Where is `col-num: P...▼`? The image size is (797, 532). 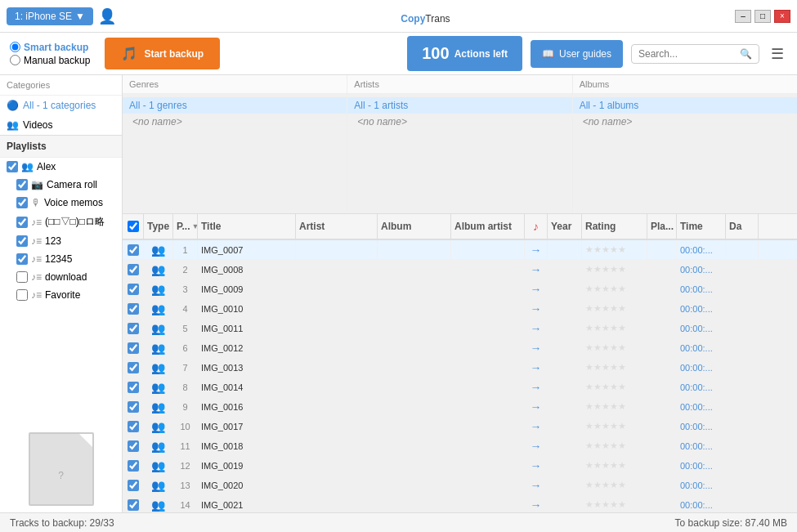
col-num: P...▼ is located at coordinates (186, 226).